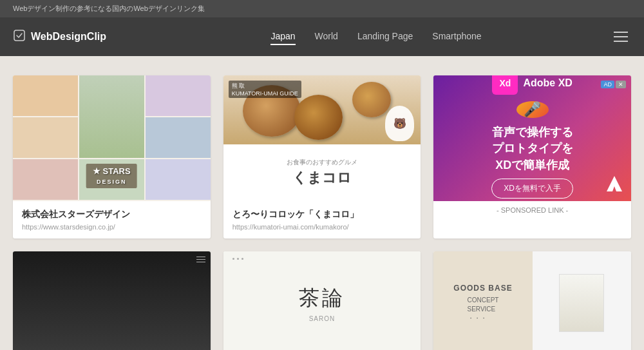 The height and width of the screenshot is (350, 644). Describe the element at coordinates (399, 124) in the screenshot. I see `mascot: 🐻` at that location.